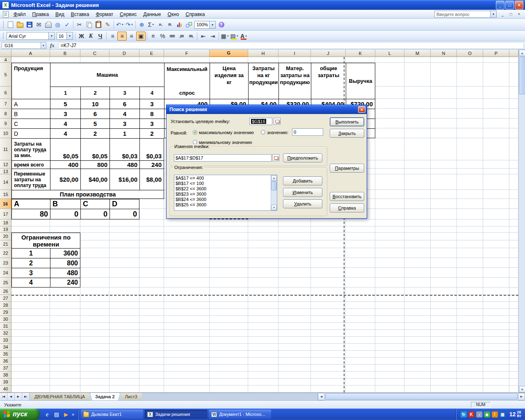 Image resolution: width=525 pixels, height=420 pixels. Describe the element at coordinates (228, 36) in the screenshot. I see `dropdown-arrow-icon: ▼` at that location.